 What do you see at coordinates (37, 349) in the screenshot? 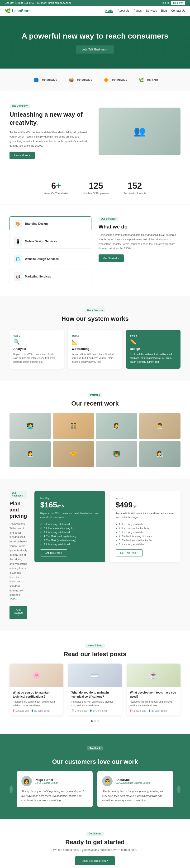
I see `step-card-analysis: Step 1 🔍 Analysis Replaced this With con…` at bounding box center [37, 349].